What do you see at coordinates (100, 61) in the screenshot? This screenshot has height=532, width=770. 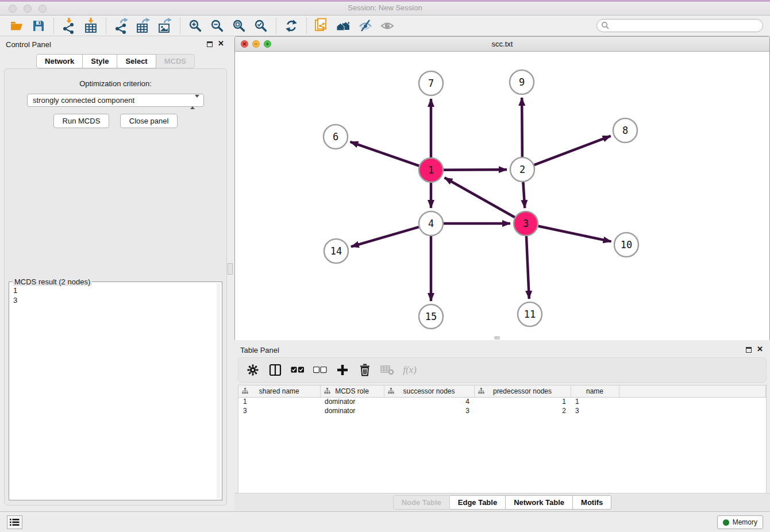 I see `tab-style: Style` at bounding box center [100, 61].